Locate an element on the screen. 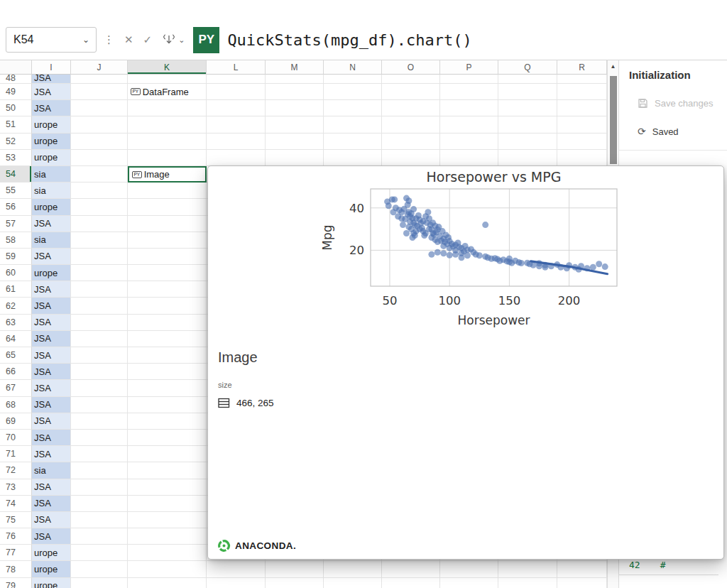 This screenshot has width=727, height=588. cell-I50: JSA is located at coordinates (51, 108).